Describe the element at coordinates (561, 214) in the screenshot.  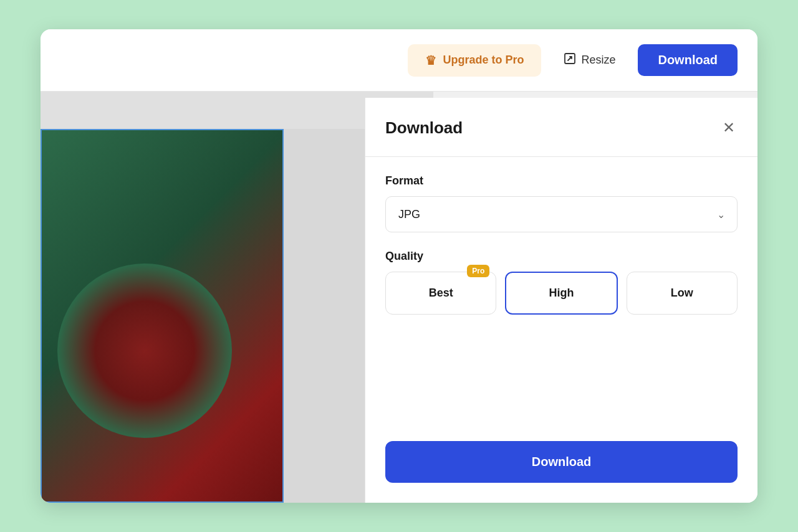
I see `format-select-wrapper: JPG PNG SVG PDF ⌄` at that location.